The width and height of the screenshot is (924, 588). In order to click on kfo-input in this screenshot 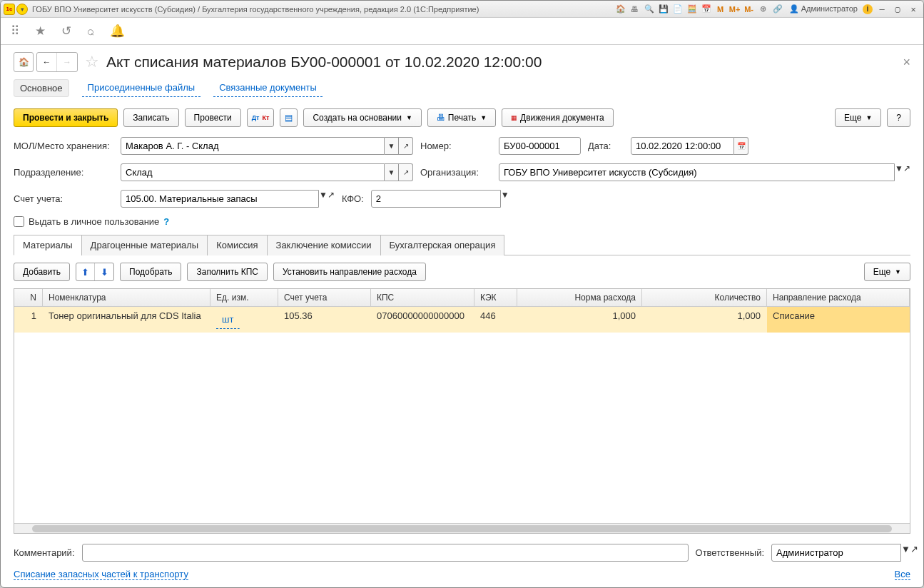, I will do `click(436, 198)`.